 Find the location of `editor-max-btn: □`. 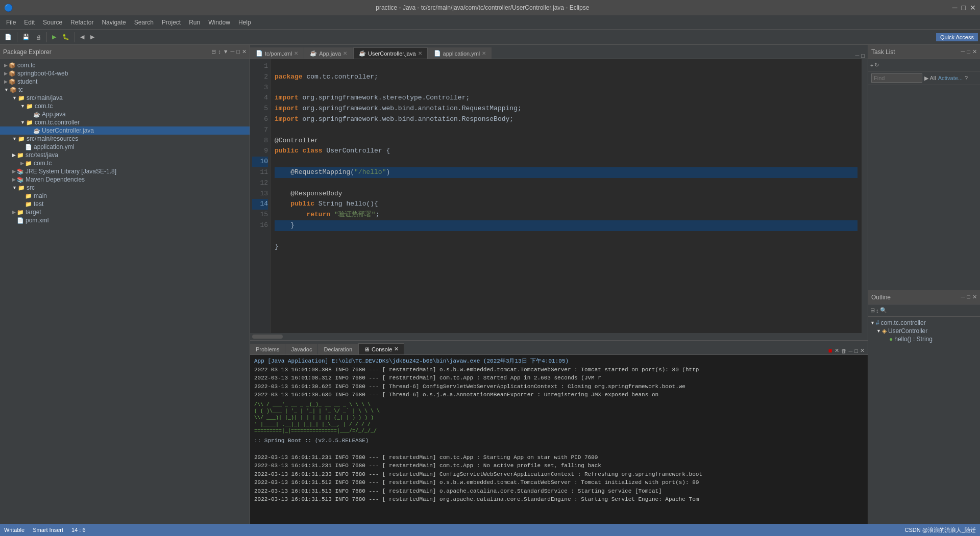

editor-max-btn: □ is located at coordinates (863, 56).